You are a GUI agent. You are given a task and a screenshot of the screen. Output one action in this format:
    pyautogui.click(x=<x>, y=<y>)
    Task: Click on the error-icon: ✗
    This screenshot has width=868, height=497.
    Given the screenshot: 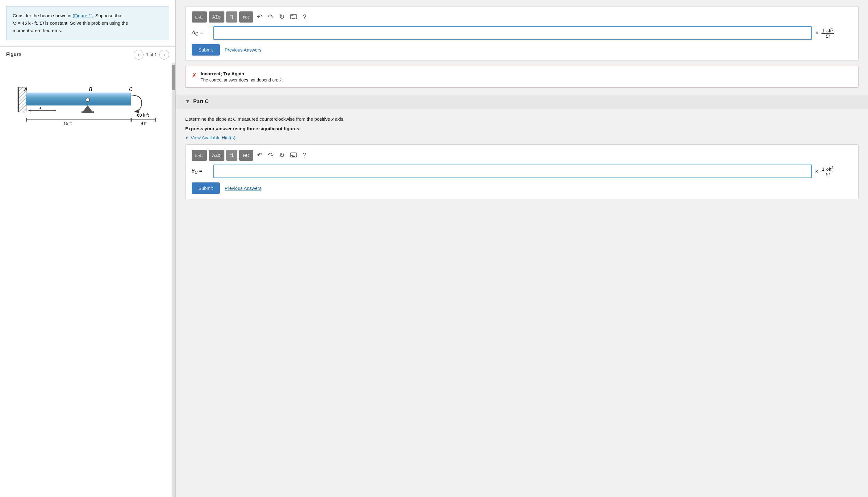 What is the action you would take?
    pyautogui.click(x=195, y=75)
    